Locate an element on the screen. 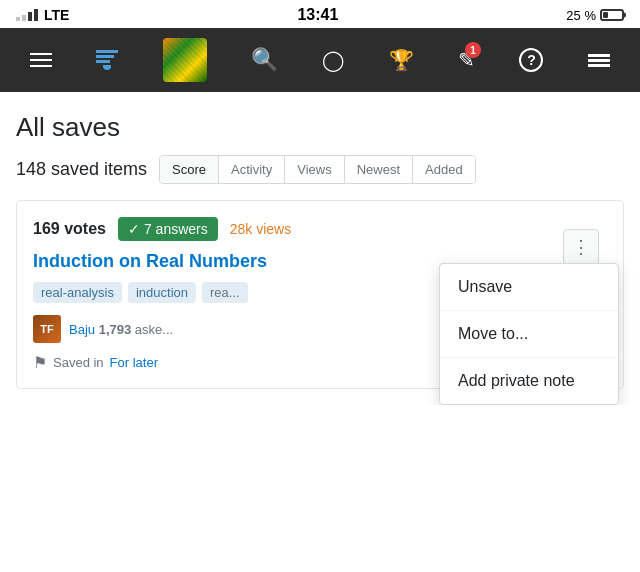 Image resolution: width=640 pixels, height=572 pixels. sort-tabs: Score Activity Views Newest Added is located at coordinates (318, 170).